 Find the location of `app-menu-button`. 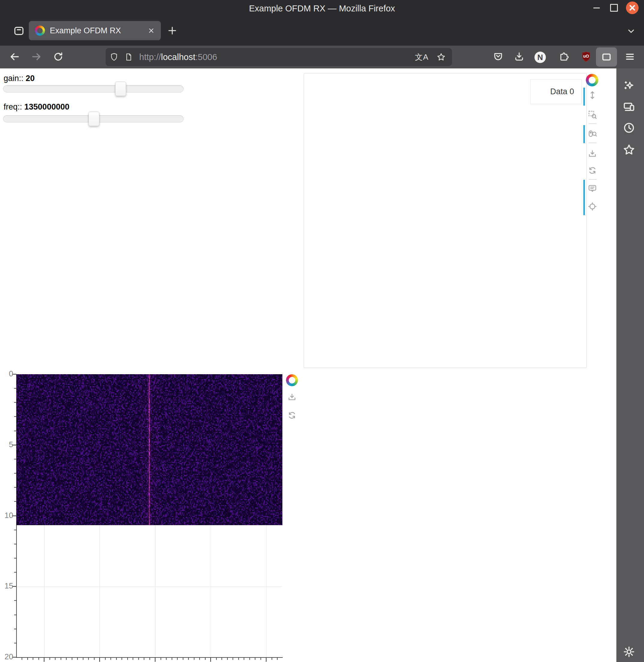

app-menu-button is located at coordinates (630, 57).